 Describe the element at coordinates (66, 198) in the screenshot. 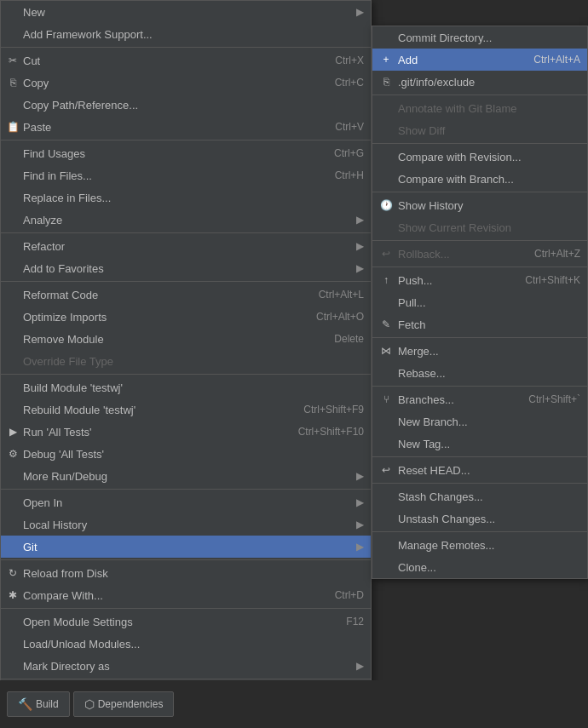

I see `replace-in-files-label: Replace in Files...` at that location.